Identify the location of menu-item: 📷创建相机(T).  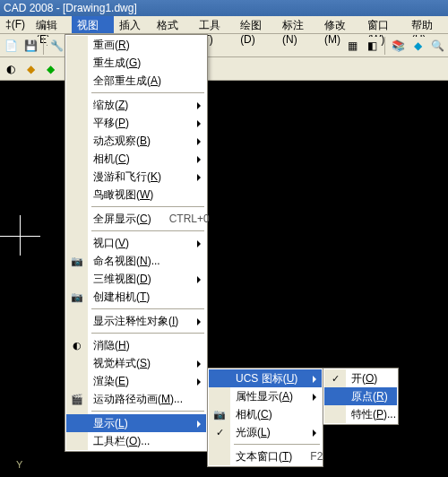
(136, 297).